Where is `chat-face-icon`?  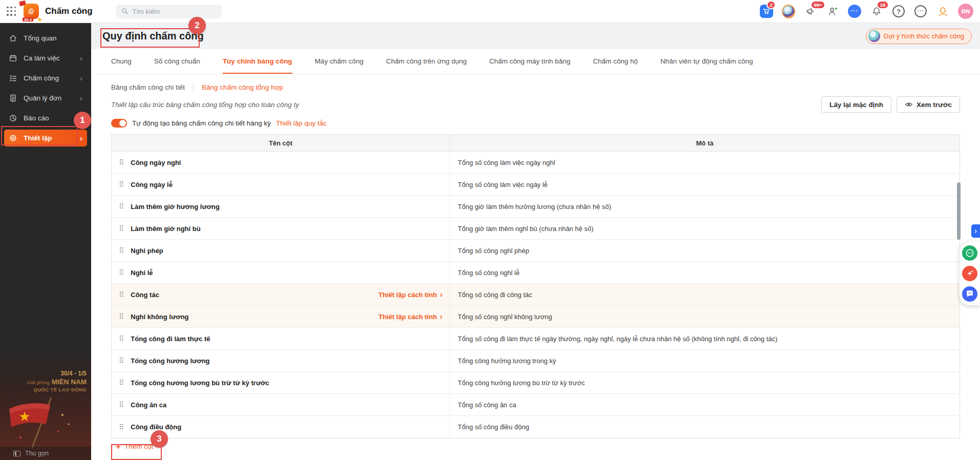
chat-face-icon is located at coordinates (970, 253).